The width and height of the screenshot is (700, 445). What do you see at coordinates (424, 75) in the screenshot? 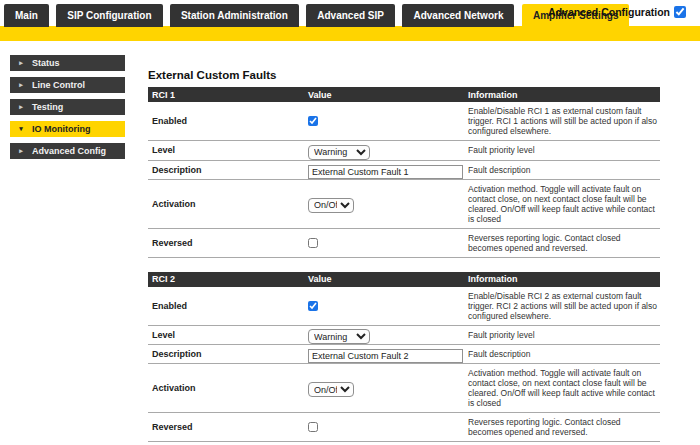
I see `page-title: External Custom Faults` at bounding box center [424, 75].